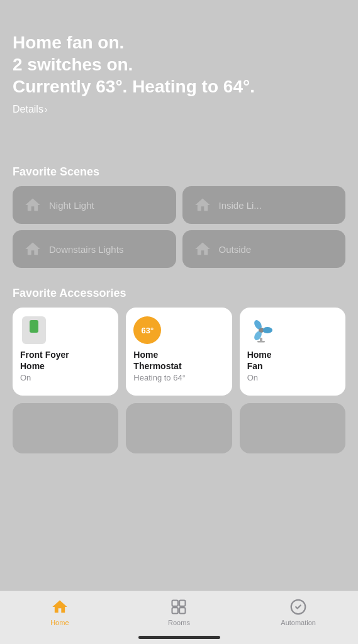  I want to click on fan-svg-icon, so click(261, 330).